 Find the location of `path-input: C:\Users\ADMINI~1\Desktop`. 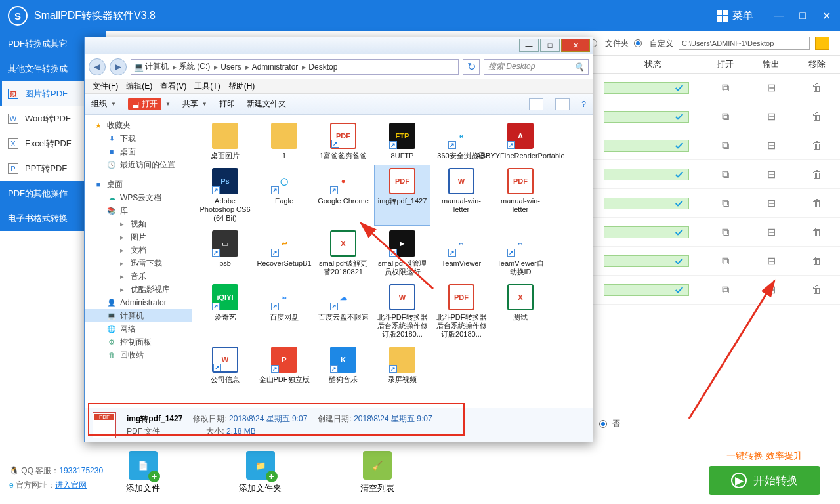

path-input: C:\Users\ADMINI~1\Desktop is located at coordinates (744, 43).